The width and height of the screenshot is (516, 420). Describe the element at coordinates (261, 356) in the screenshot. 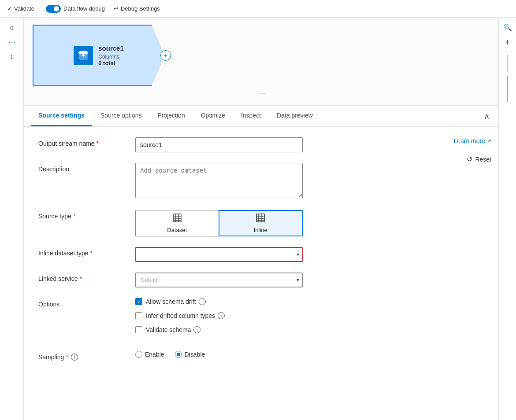

I see `sampling-row: Sampling * i Enable Disable` at that location.